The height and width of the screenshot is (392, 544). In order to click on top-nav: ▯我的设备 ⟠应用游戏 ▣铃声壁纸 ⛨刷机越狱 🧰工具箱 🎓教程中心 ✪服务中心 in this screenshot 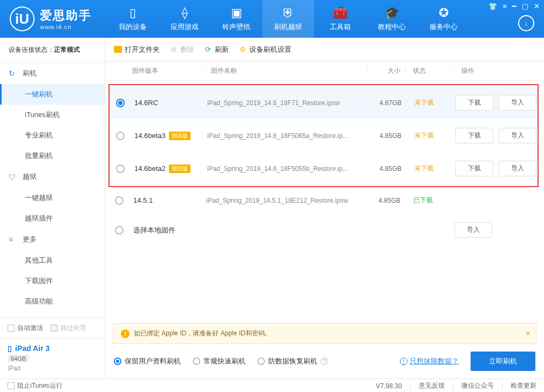, I will do `click(288, 19)`.